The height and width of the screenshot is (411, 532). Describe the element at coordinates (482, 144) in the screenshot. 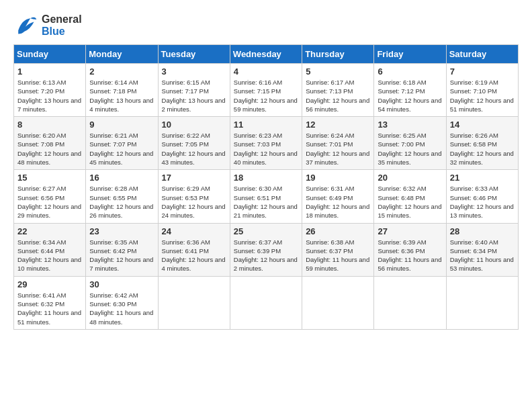

I see `calendar-cell: 14Sunrise: 6:26 AMSunset: 6:58 PMDayligh…` at that location.